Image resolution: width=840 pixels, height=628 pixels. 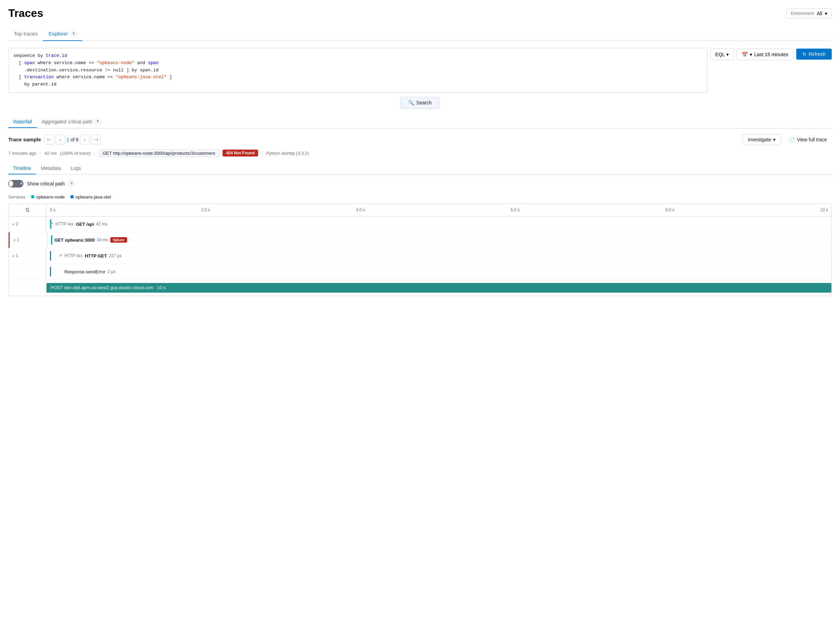 What do you see at coordinates (96, 256) in the screenshot?
I see `span-name-3: HTTP GET` at bounding box center [96, 256].